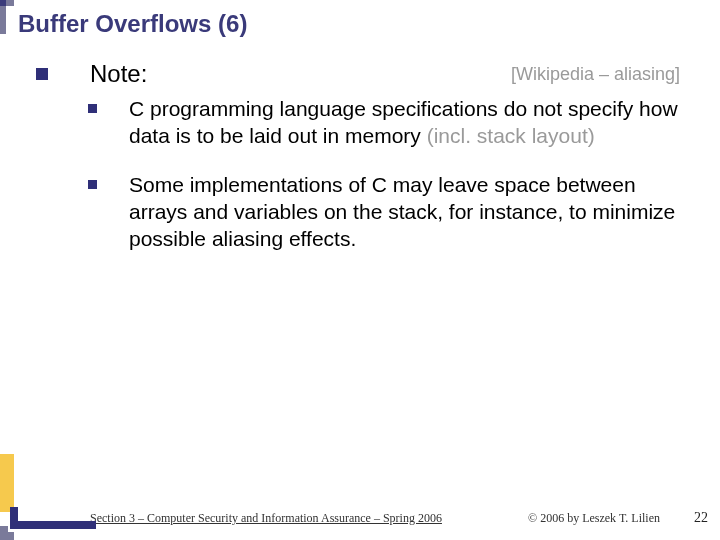  I want to click on footer-left: Section 3 – Computer Security and Inform…, so click(266, 518).